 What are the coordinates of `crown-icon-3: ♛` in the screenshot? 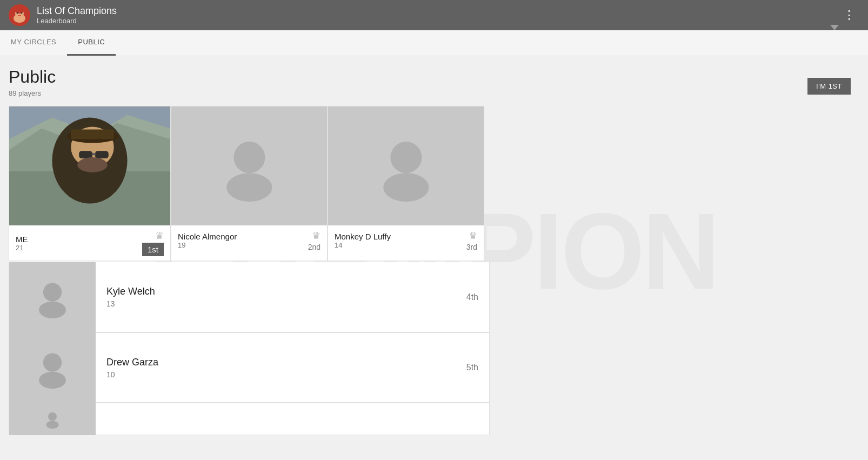 It's located at (473, 236).